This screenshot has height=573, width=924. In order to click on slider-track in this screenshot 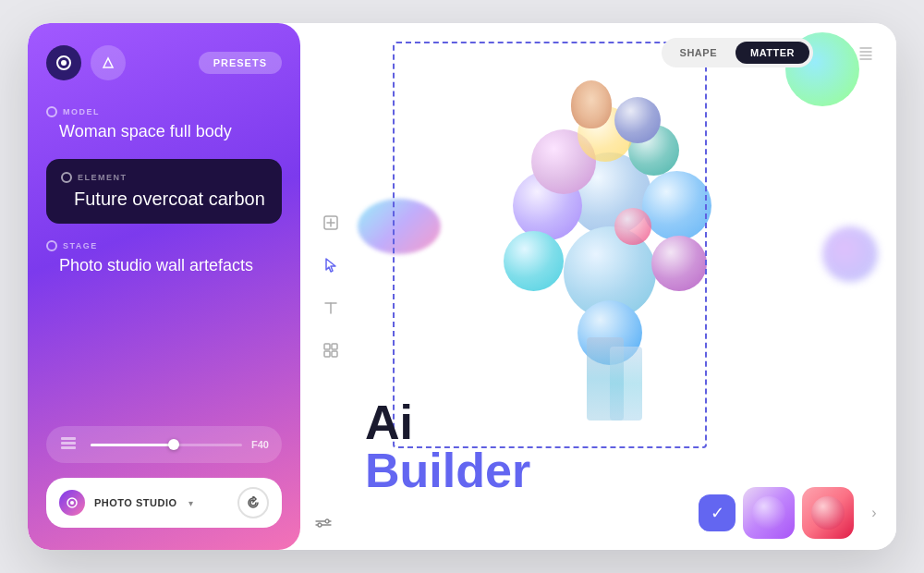, I will do `click(166, 445)`.